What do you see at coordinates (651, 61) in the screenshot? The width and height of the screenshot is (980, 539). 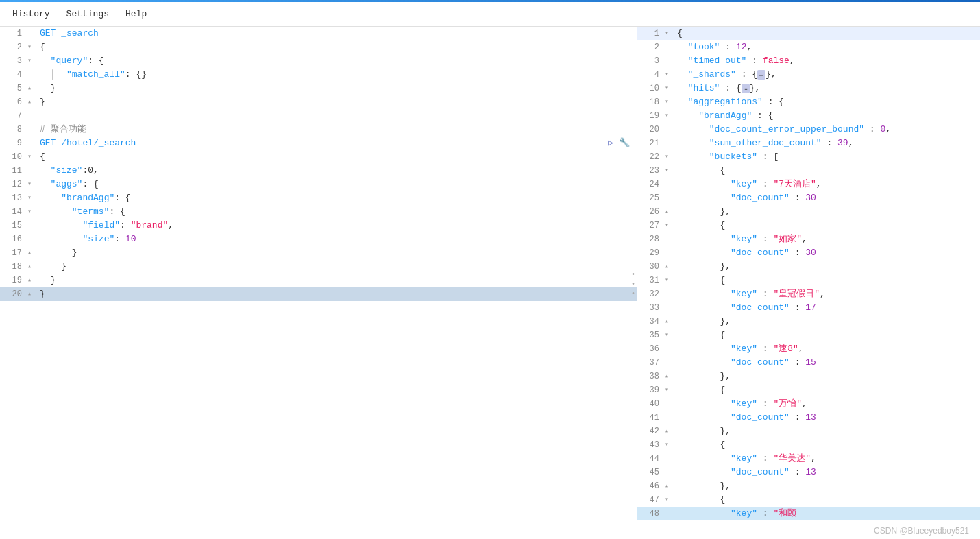 I see `resp-num-3: 3` at bounding box center [651, 61].